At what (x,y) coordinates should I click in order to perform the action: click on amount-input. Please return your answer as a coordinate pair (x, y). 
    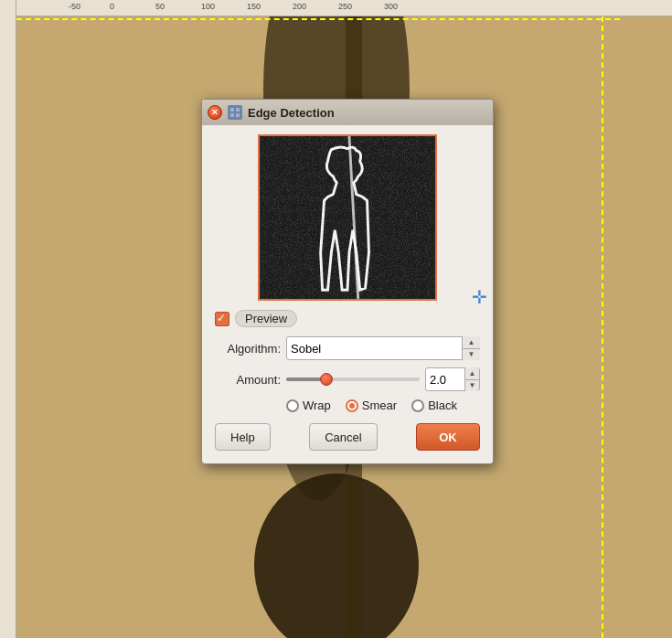
    Looking at the image, I should click on (445, 380).